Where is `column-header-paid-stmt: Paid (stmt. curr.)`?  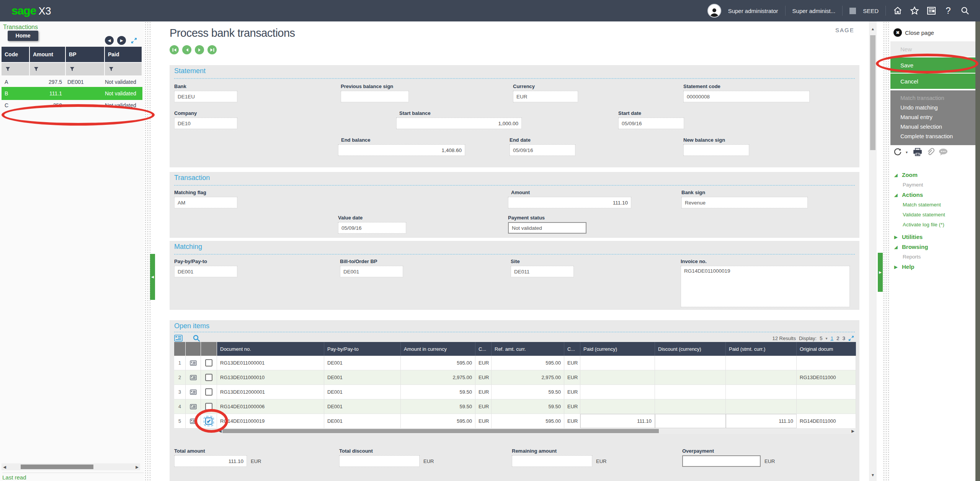
column-header-paid-stmt: Paid (stmt. curr.) is located at coordinates (761, 349).